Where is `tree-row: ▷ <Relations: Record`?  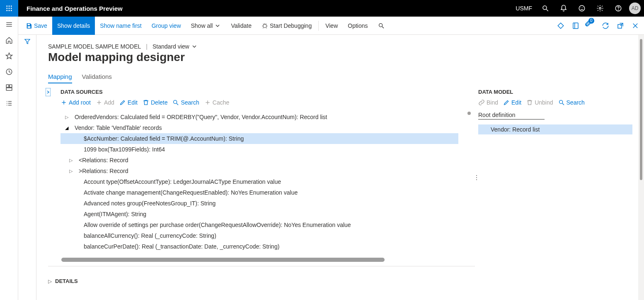 tree-row: ▷ <Relations: Record is located at coordinates (259, 160).